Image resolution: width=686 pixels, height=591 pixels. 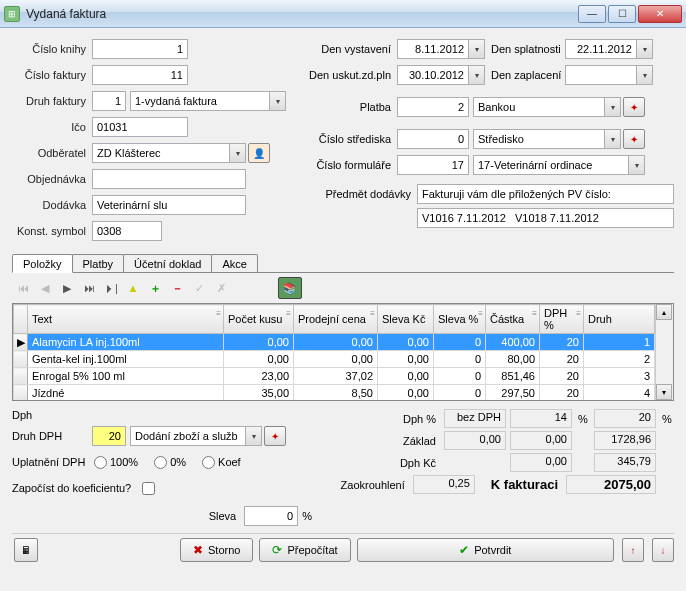 What do you see at coordinates (116, 462) in the screenshot?
I see `radio-100pct: 100%` at bounding box center [116, 462].